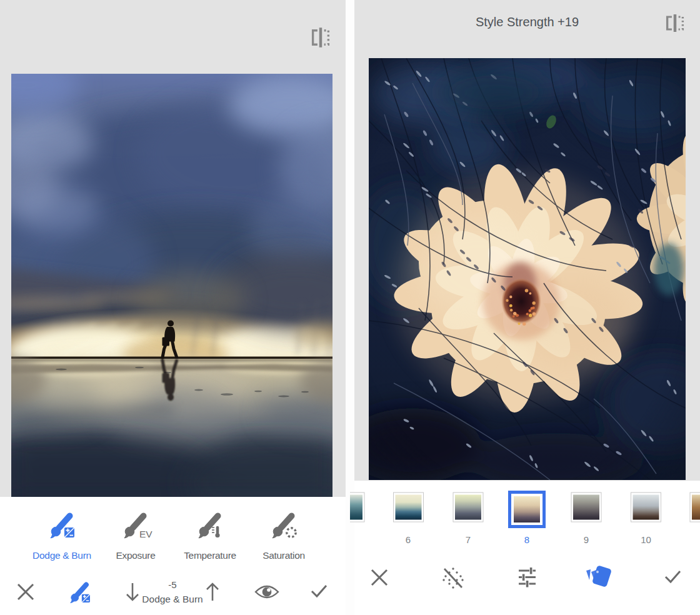 The height and width of the screenshot is (615, 700). Describe the element at coordinates (586, 540) in the screenshot. I see `svg-text: 9` at that location.